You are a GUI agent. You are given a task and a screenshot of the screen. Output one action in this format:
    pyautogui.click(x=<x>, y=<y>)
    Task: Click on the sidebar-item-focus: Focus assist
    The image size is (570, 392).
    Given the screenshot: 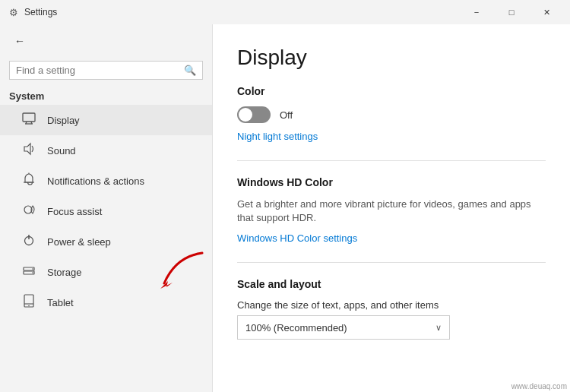 What is the action you would take?
    pyautogui.click(x=106, y=211)
    